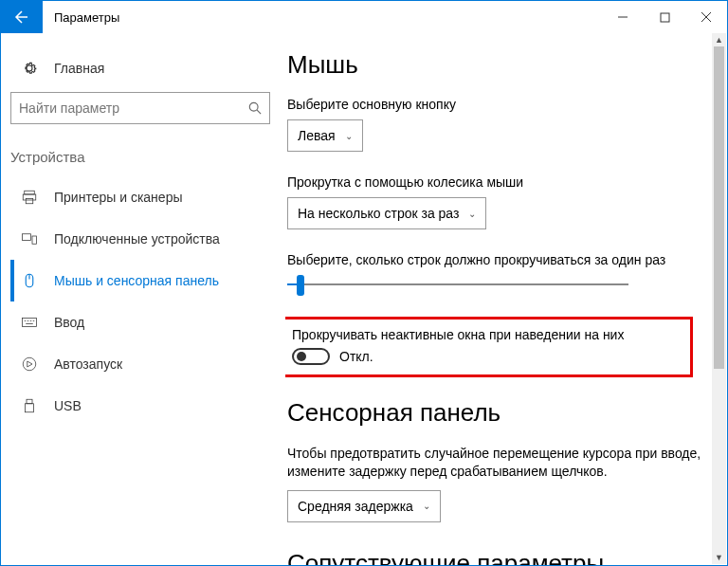 The image size is (728, 566). Describe the element at coordinates (719, 40) in the screenshot. I see `scroll-up-arrow: ▲` at that location.